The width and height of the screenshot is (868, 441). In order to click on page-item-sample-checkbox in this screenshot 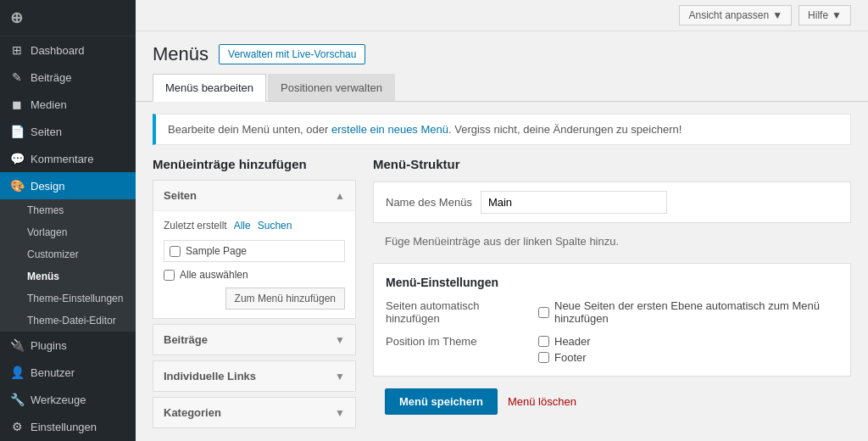, I will do `click(175, 251)`.